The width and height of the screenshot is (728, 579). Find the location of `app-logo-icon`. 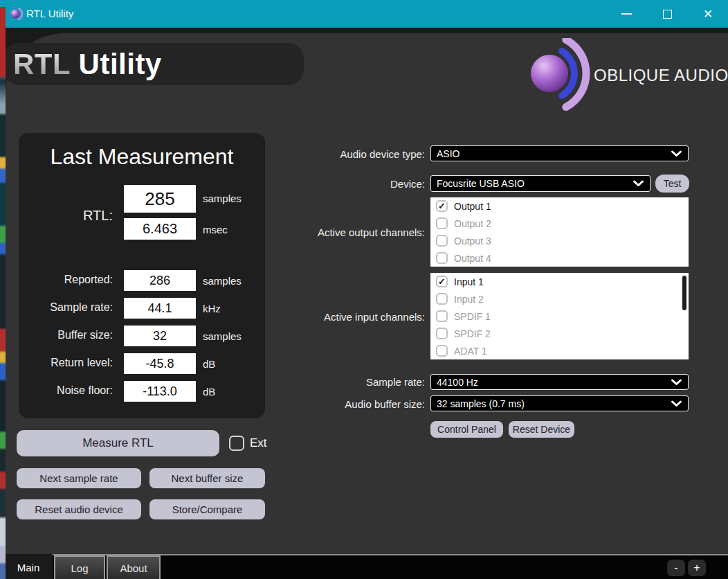

app-logo-icon is located at coordinates (17, 14).